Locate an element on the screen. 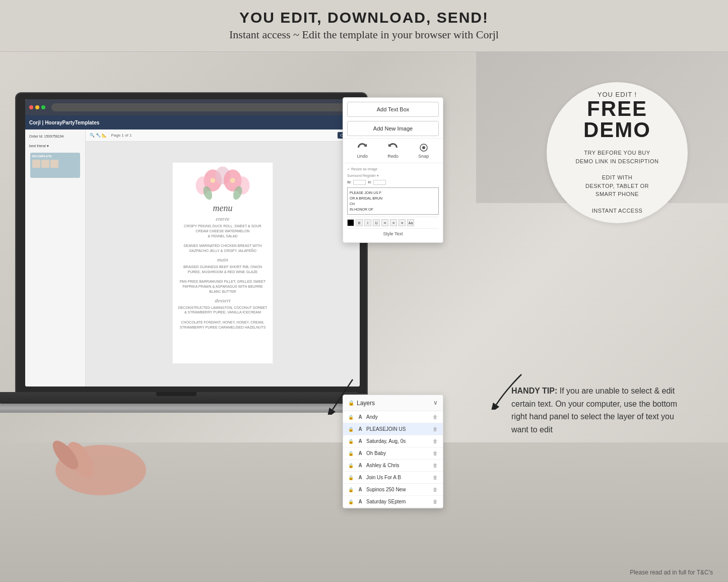  redo-label: Redo is located at coordinates (393, 156).